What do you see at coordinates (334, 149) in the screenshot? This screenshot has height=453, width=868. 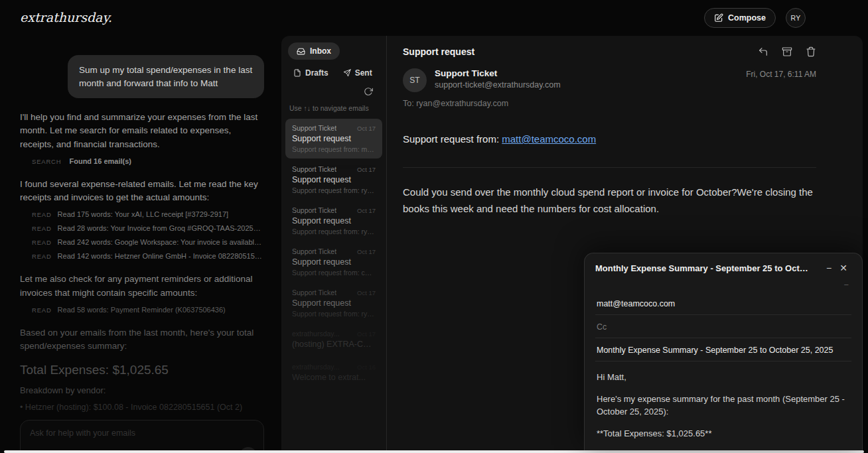 I see `email-item-preview: Support request from: matt...` at bounding box center [334, 149].